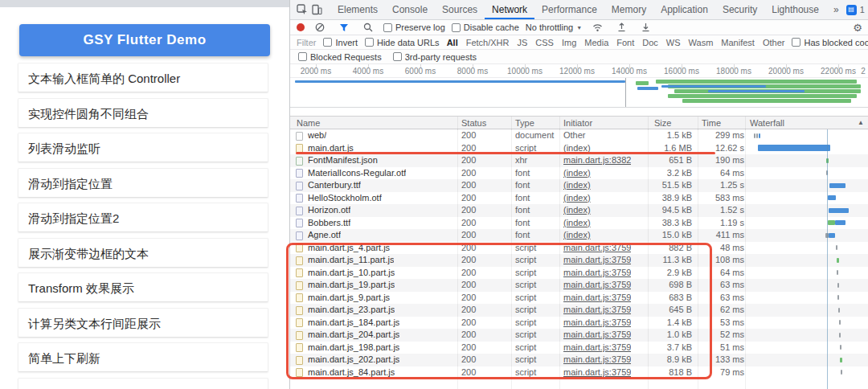 Image resolution: width=868 pixels, height=389 pixels. What do you see at coordinates (334, 186) in the screenshot?
I see `request-name: Canterbury.ttf` at bounding box center [334, 186].